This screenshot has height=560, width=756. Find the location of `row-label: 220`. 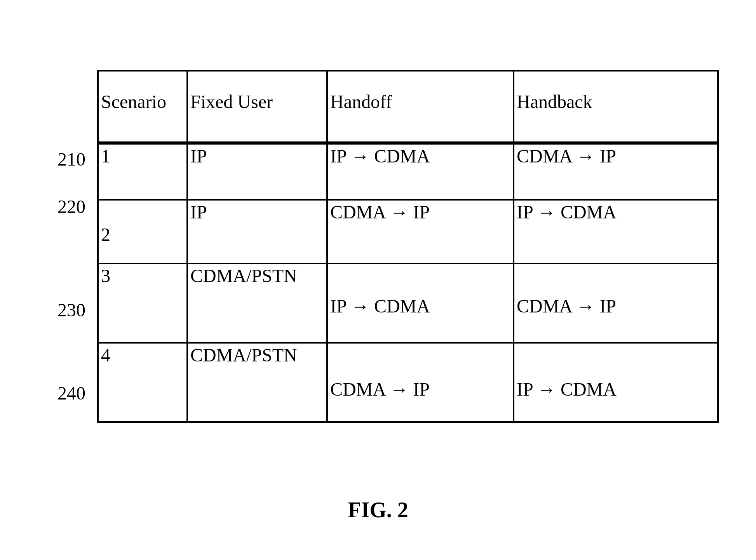

row-label: 220 is located at coordinates (68, 232).